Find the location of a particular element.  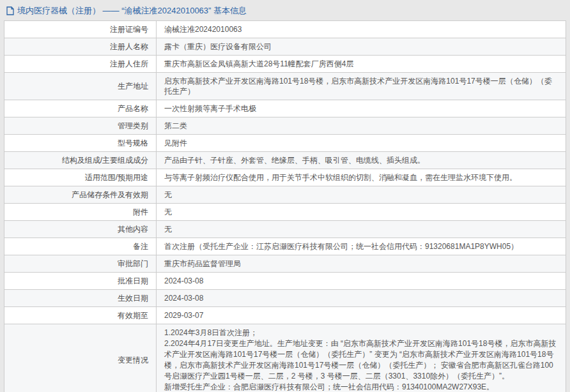

row-value: 露卡（重庆）医疗设备有限公司 is located at coordinates (362, 47).